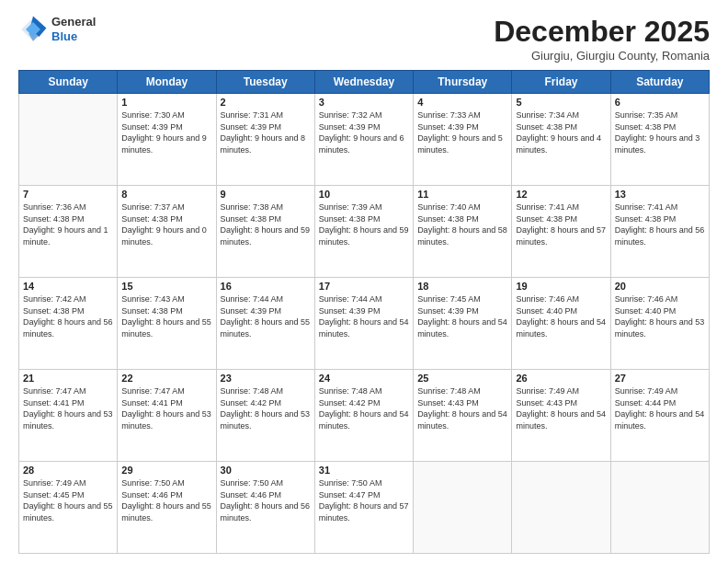 This screenshot has width=728, height=563. What do you see at coordinates (561, 102) in the screenshot?
I see `day-number: 5` at bounding box center [561, 102].